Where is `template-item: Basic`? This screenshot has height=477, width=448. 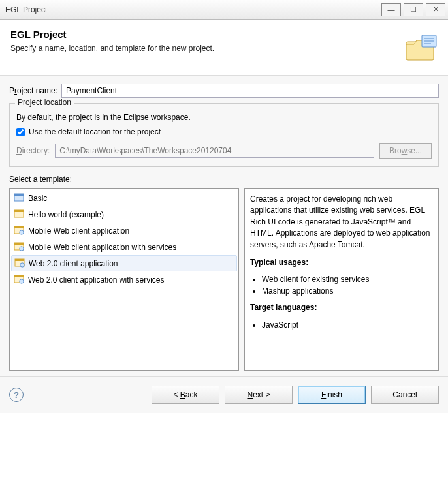
template-item: Basic is located at coordinates (124, 198).